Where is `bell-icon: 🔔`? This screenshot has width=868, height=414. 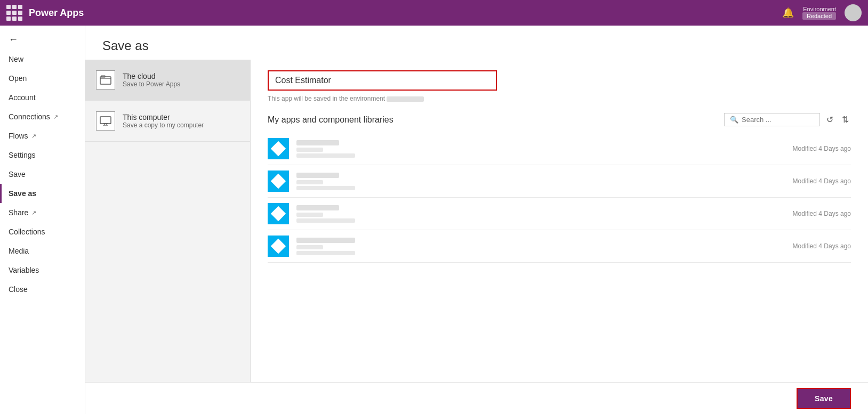 bell-icon: 🔔 is located at coordinates (788, 13).